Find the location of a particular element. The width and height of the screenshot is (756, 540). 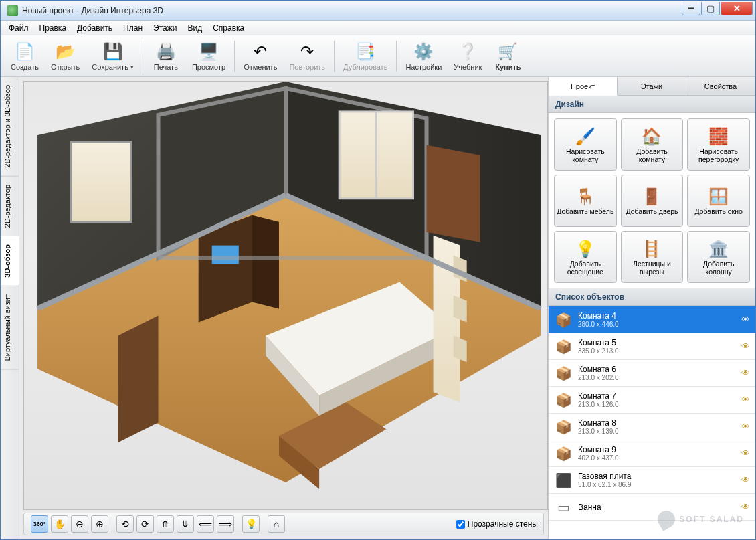

view-tool-rotate-left-button: ⟲ is located at coordinates (125, 524).